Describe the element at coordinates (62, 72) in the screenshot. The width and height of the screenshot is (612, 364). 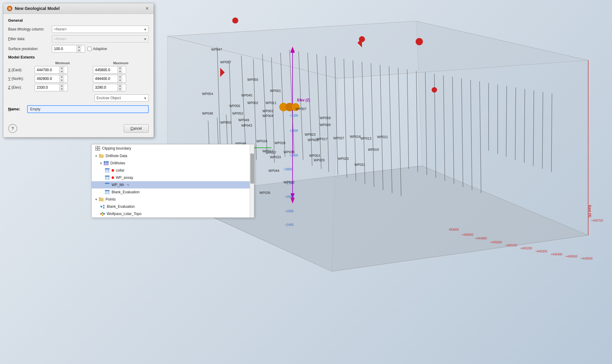
I see `x-min-down: ▼` at that location.